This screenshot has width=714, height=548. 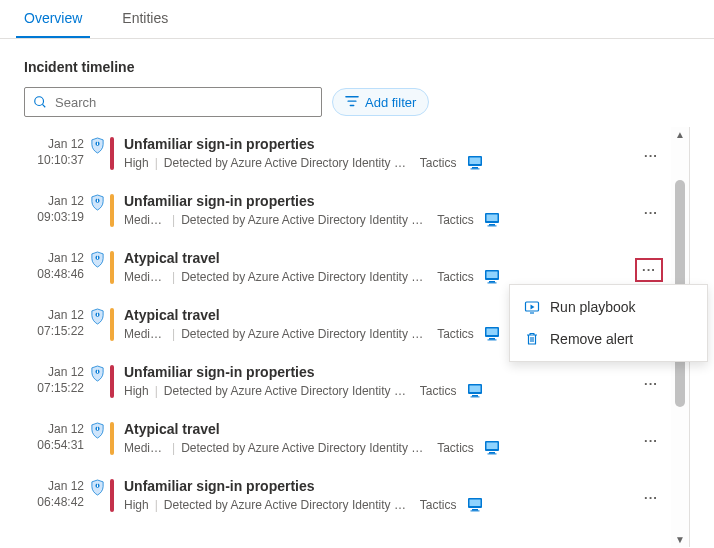 What do you see at coordinates (380, 102) in the screenshot?
I see `add-filter-button: Add filter` at bounding box center [380, 102].